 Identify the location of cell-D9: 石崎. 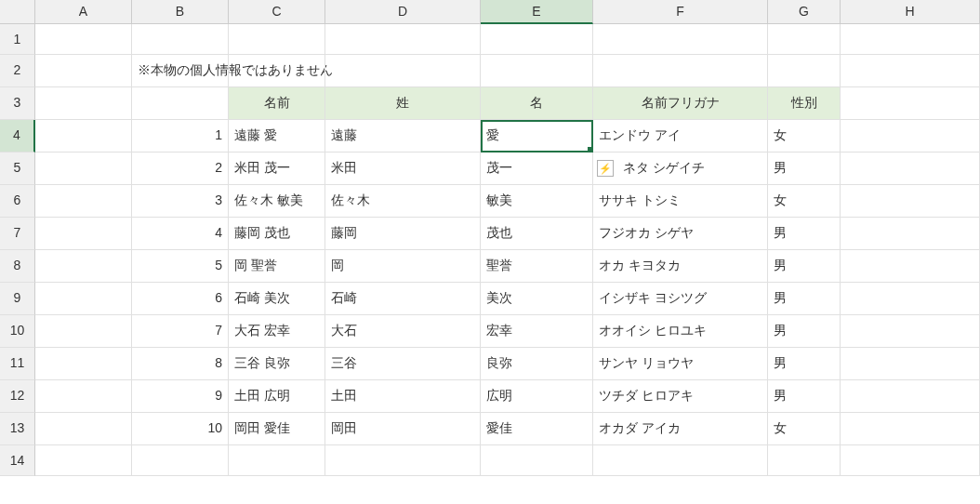
(404, 299).